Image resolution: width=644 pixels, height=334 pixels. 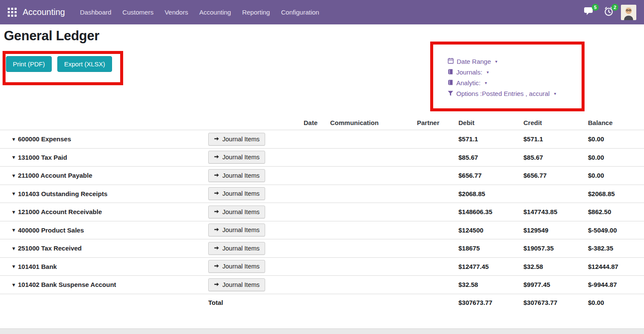 I want to click on print-pdf-button: Print (PDF), so click(x=29, y=64).